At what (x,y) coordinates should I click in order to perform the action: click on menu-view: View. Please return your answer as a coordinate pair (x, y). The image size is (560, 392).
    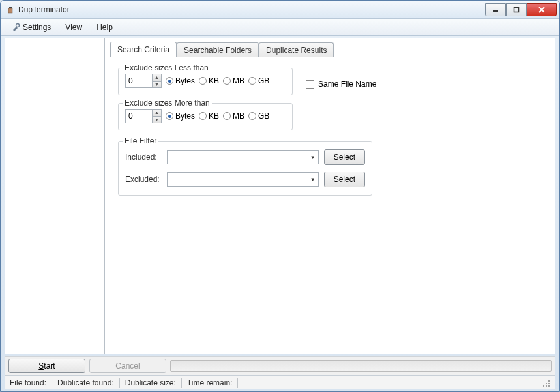
    Looking at the image, I should click on (74, 27).